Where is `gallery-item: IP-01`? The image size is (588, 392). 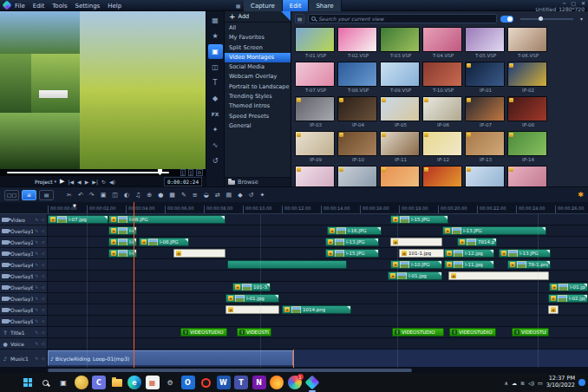 gallery-item: IP-01 is located at coordinates (486, 78).